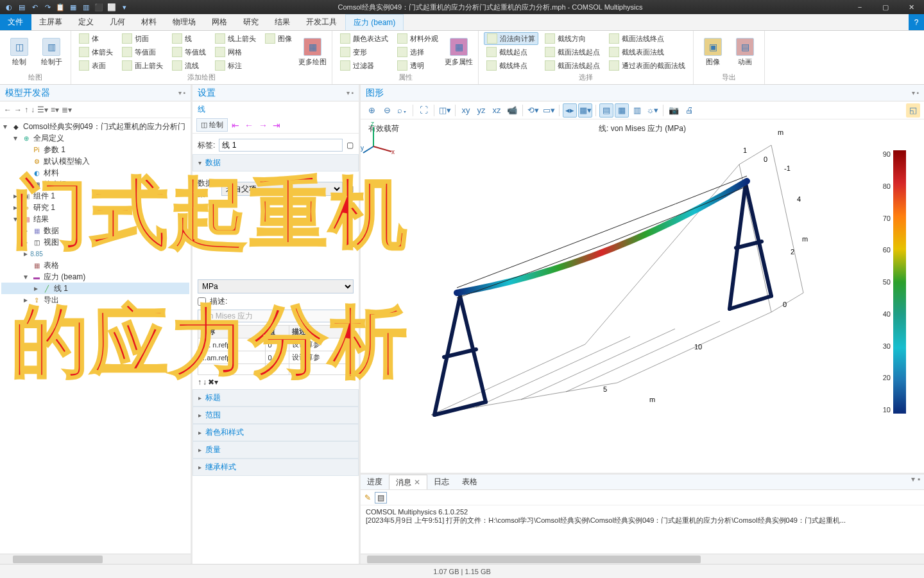 The width and height of the screenshot is (924, 578). What do you see at coordinates (364, 39) in the screenshot?
I see `color-expr-button: 颜色表达式` at bounding box center [364, 39].